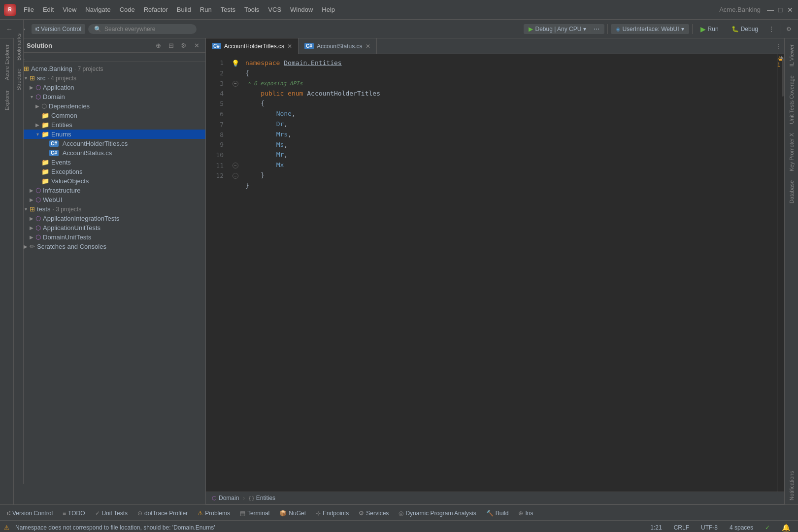 Image resolution: width=798 pixels, height=532 pixels. What do you see at coordinates (235, 84) in the screenshot?
I see `gutter-fold-3: −` at bounding box center [235, 84].